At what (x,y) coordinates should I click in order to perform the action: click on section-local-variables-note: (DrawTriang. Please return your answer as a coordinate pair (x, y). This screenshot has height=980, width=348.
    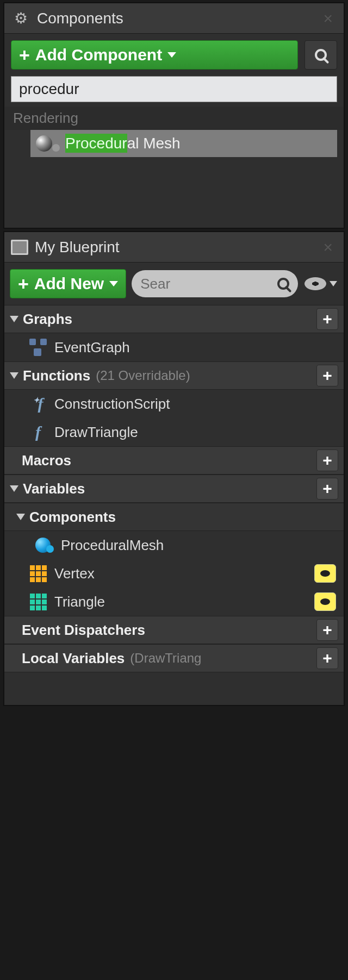
    Looking at the image, I should click on (223, 658).